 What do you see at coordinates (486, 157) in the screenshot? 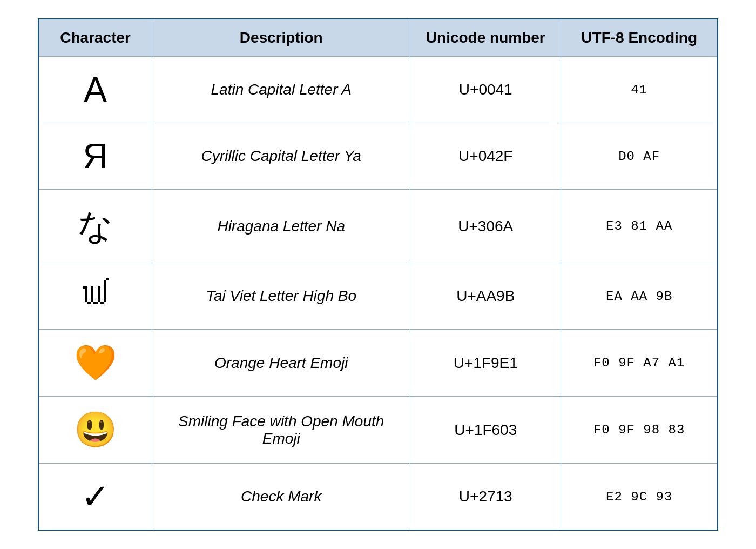
I see `cell-unicode: U+042F` at bounding box center [486, 157].